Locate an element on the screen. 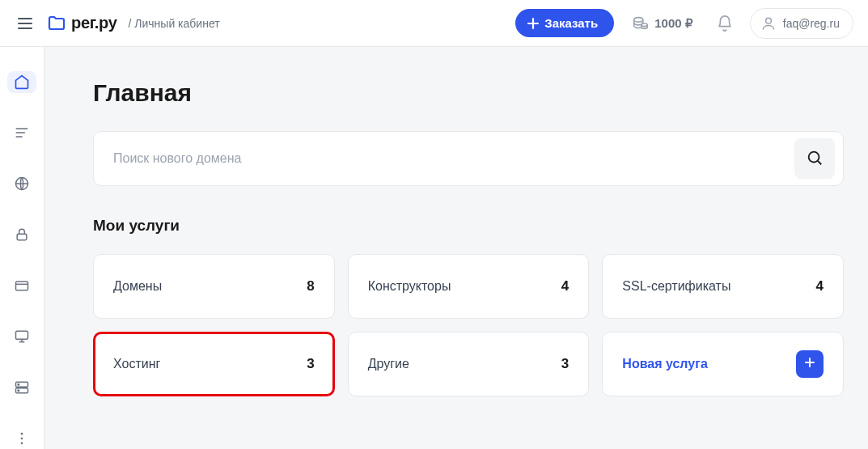  service-card-domains: Домены 8 is located at coordinates (214, 286).